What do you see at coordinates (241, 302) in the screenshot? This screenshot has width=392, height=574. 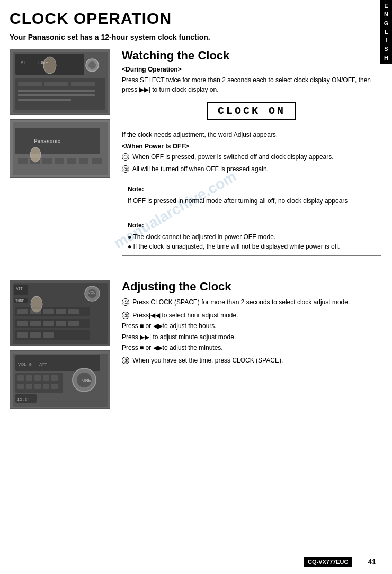 I see `adjust-step-1-text: Press CLOCK (SPACE) for more than 2 seco…` at bounding box center [241, 302].